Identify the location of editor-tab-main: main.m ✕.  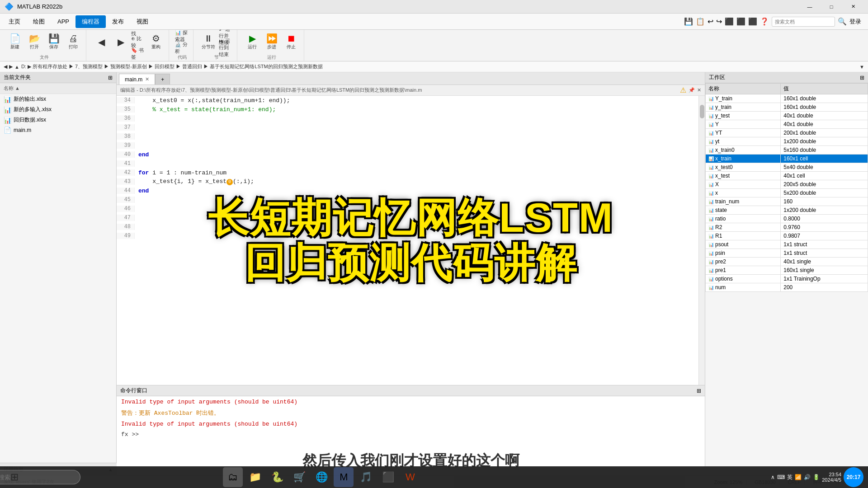
(137, 79).